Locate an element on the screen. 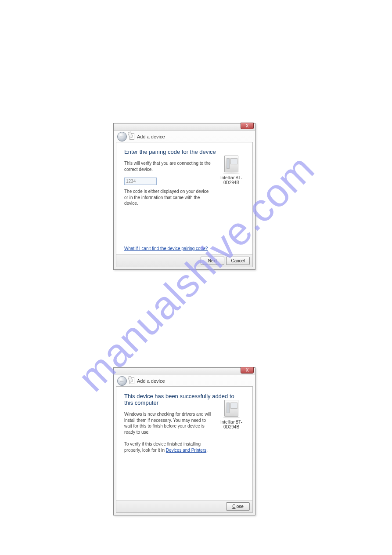 This screenshot has width=392, height=555. verify-suffix: . is located at coordinates (207, 450).